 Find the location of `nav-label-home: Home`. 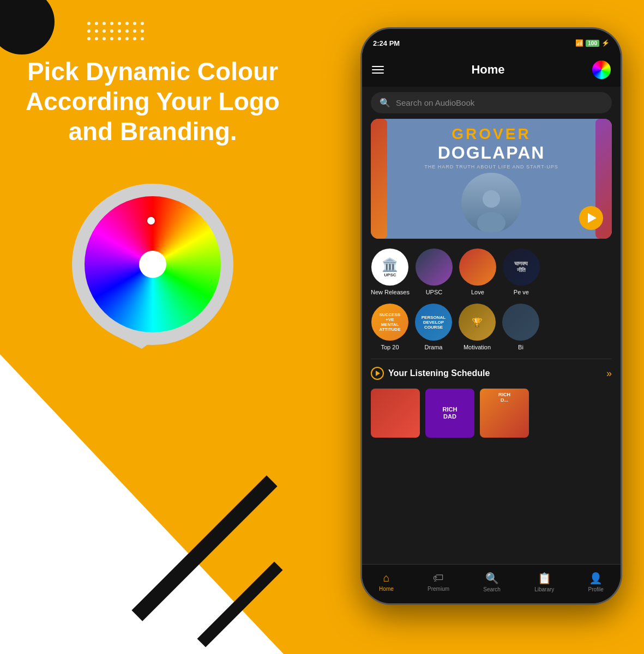

nav-label-home: Home is located at coordinates (386, 589).